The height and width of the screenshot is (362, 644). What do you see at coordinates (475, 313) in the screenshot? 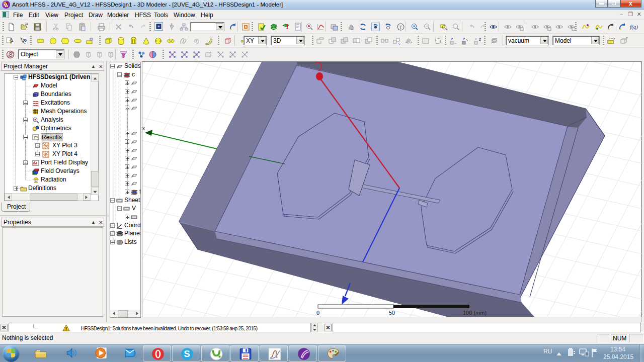
I see `svg-text: 100 (mm)` at bounding box center [475, 313].